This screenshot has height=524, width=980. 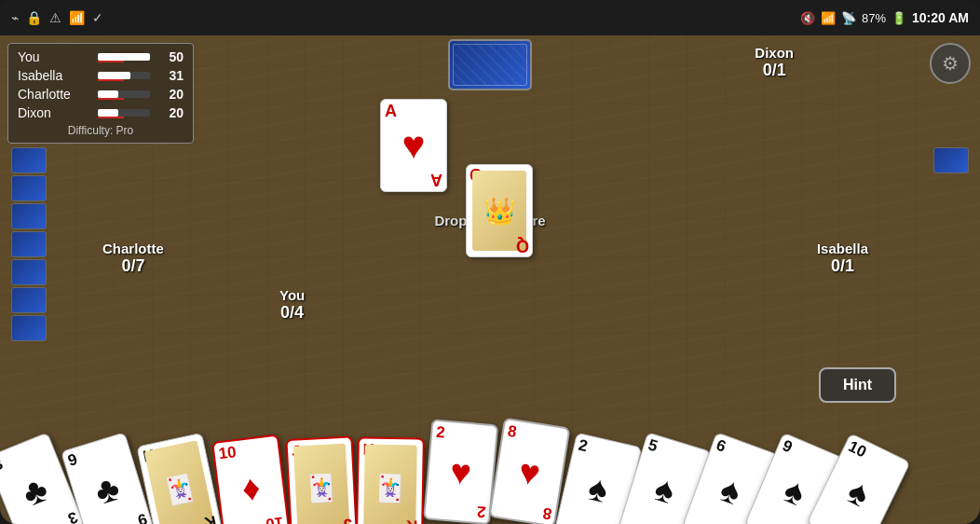 What do you see at coordinates (810, 456) in the screenshot?
I see `hc-rank-9s: 9` at bounding box center [810, 456].